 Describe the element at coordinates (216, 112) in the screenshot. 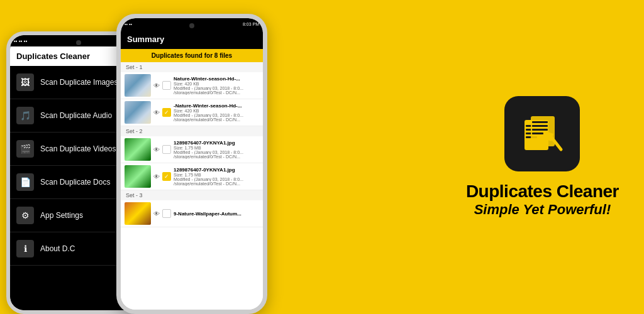

I see `file-info-0-1: -Nature-Winter-season-Hd-... Size: 420 K…` at that location.